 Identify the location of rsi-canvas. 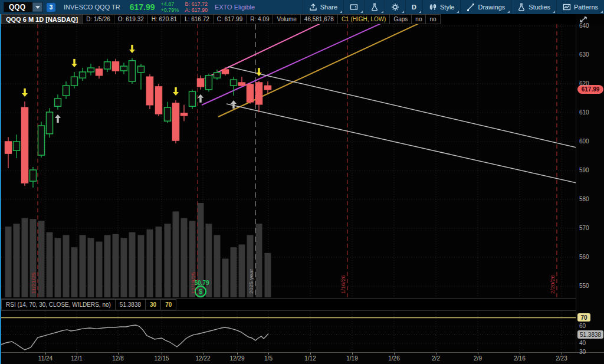
(288, 332).